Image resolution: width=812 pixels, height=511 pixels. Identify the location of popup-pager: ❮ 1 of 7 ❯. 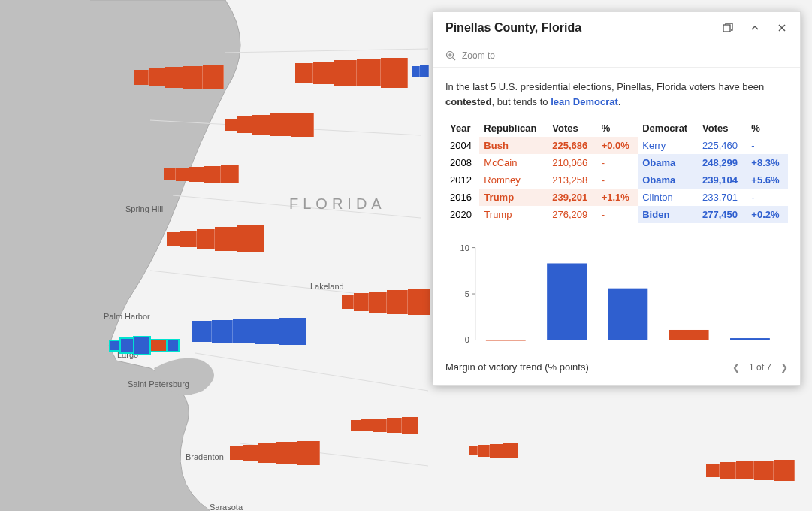
(760, 367).